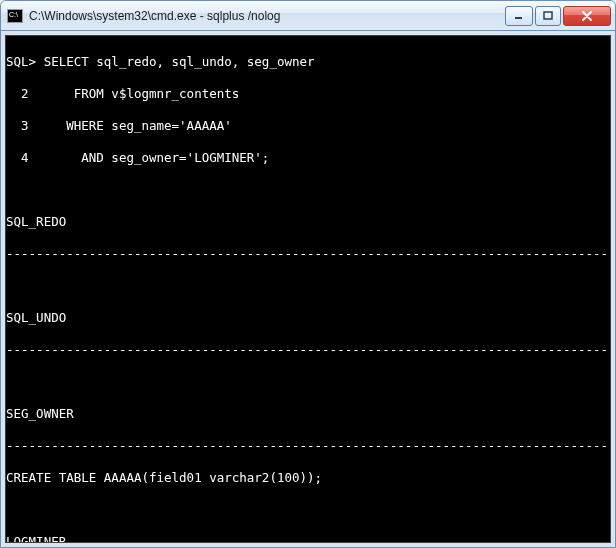  I want to click on window-title: C:\Windows\system32\cmd.exe - sqlplus /n…, so click(266, 16).